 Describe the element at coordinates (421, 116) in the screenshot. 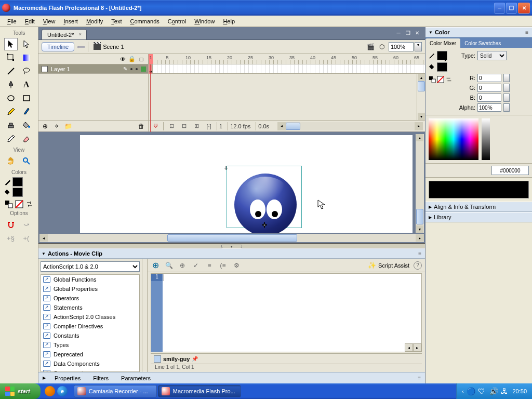

I see `scroll-down-icon: ▾` at that location.